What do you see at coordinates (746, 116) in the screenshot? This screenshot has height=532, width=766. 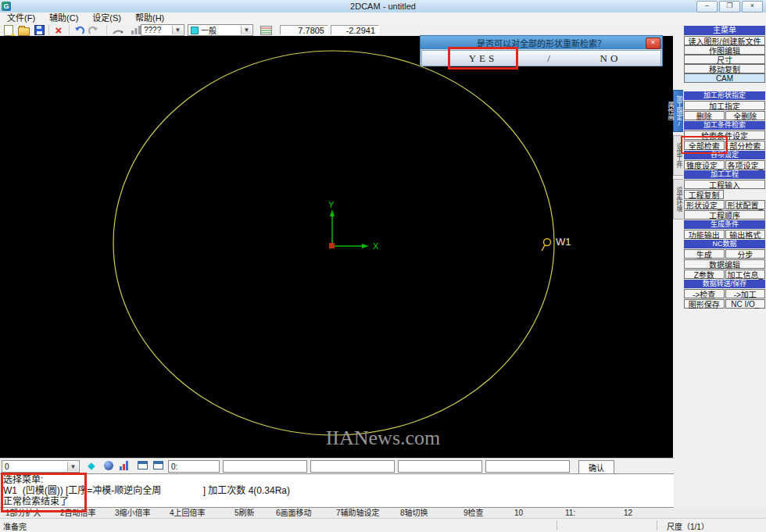 I see `sidebar-button: 全删除` at bounding box center [746, 116].